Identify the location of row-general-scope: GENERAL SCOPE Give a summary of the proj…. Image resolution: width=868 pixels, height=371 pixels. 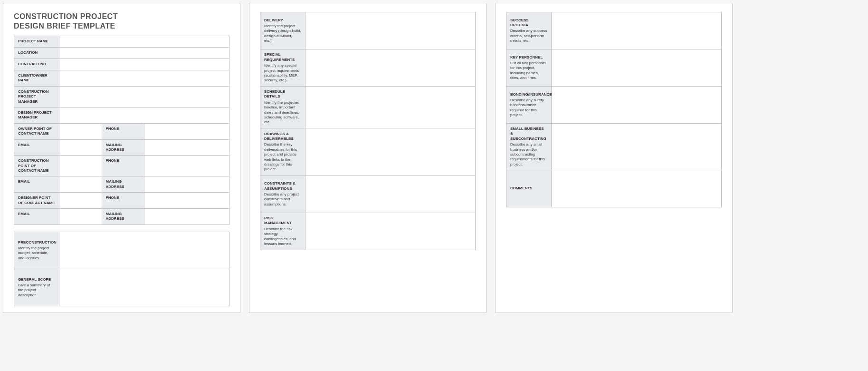
(122, 287).